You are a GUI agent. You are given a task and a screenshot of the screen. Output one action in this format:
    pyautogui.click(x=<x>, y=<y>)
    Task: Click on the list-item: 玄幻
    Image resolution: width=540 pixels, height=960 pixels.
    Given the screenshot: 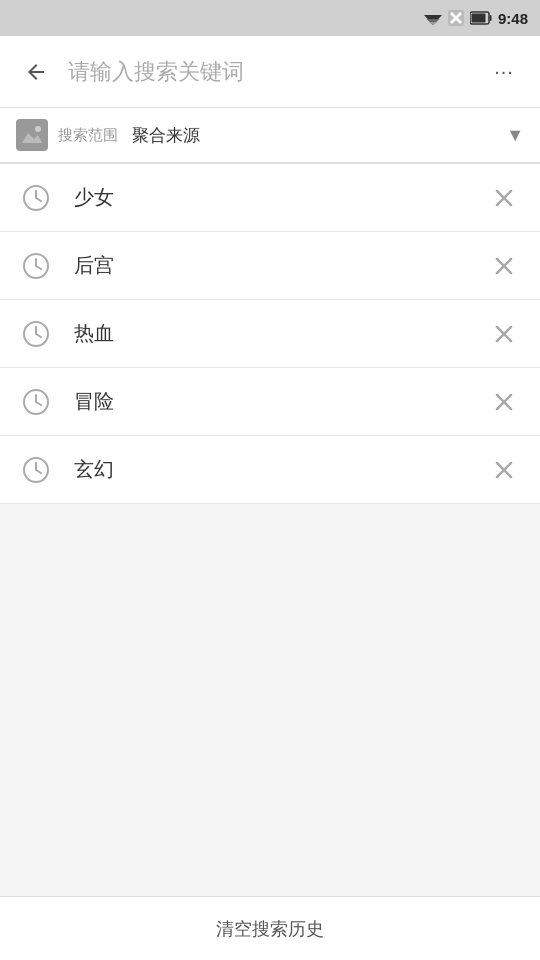 What is the action you would take?
    pyautogui.click(x=270, y=470)
    